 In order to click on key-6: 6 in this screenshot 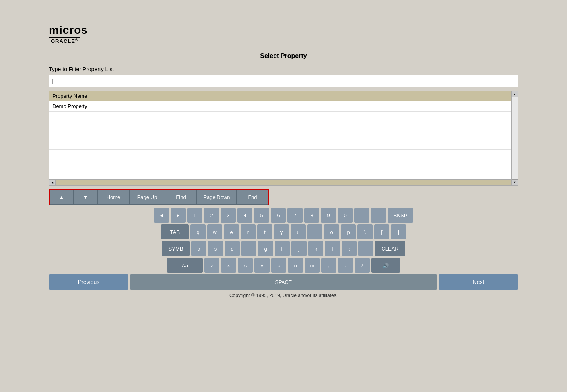, I will do `click(278, 215)`.